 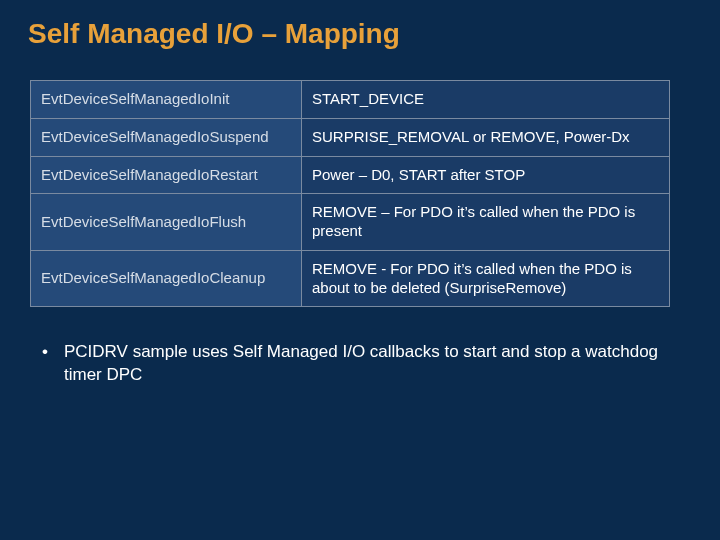 I want to click on callback-name: EvtDeviceSelfManagedIoCleanup, so click(x=166, y=278).